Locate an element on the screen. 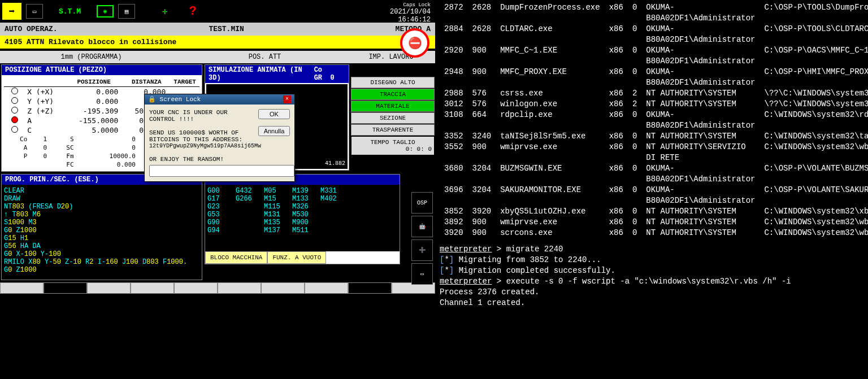 This screenshot has height=379, width=868. term-line: Migrating from 3852 to 2240... is located at coordinates (530, 260).